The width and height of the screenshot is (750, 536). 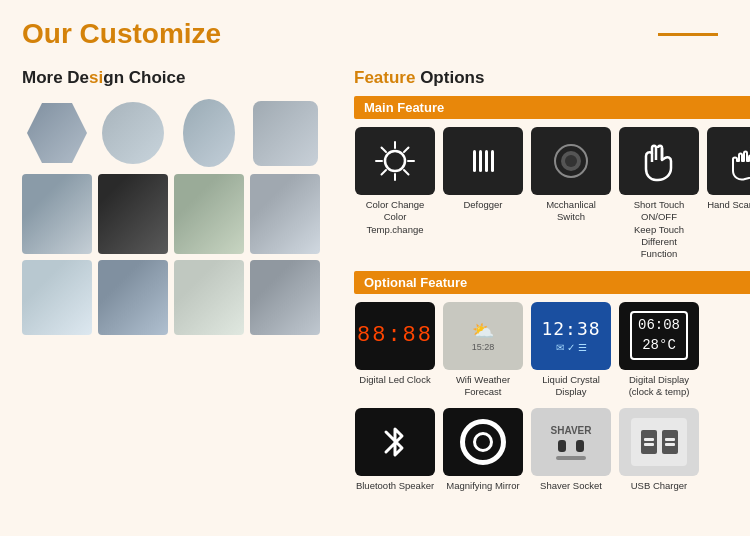 What do you see at coordinates (484, 347) in the screenshot?
I see `weather-time: 15:28` at bounding box center [484, 347].